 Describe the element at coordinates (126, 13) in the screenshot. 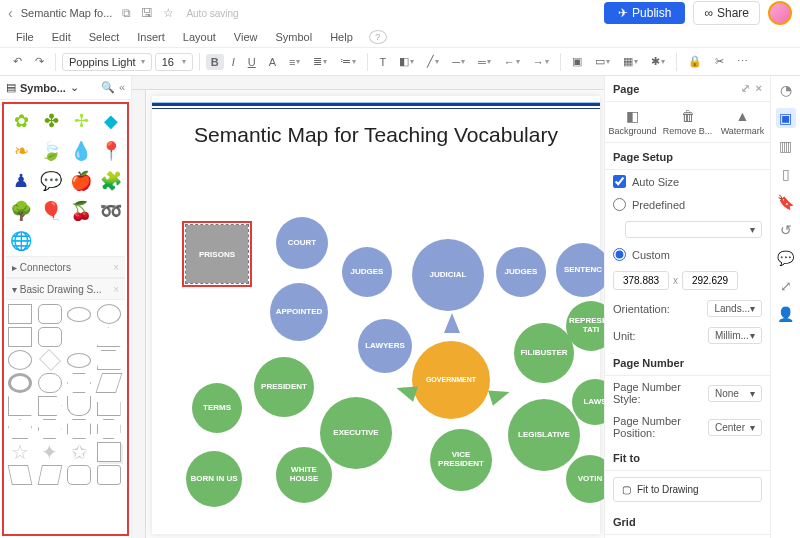

I see `duplicate-icon: ⧉` at that location.